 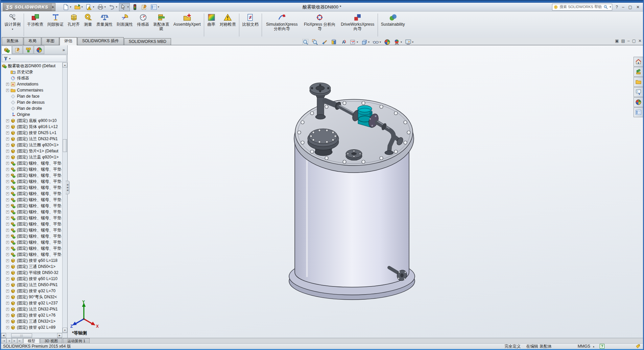 What do you see at coordinates (65, 146) in the screenshot?
I see `scroll-thumb` at bounding box center [65, 146].